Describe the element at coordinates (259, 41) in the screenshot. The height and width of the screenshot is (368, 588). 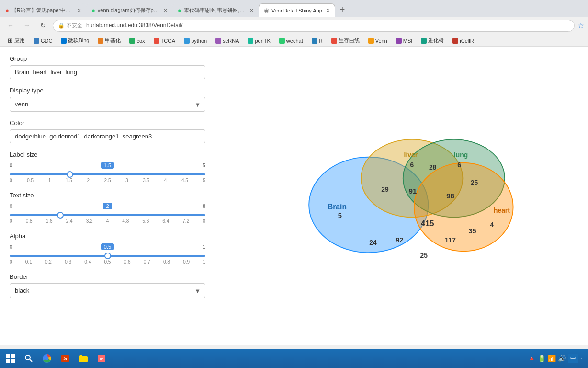
I see `bookmark-perltk: perlTK` at that location.